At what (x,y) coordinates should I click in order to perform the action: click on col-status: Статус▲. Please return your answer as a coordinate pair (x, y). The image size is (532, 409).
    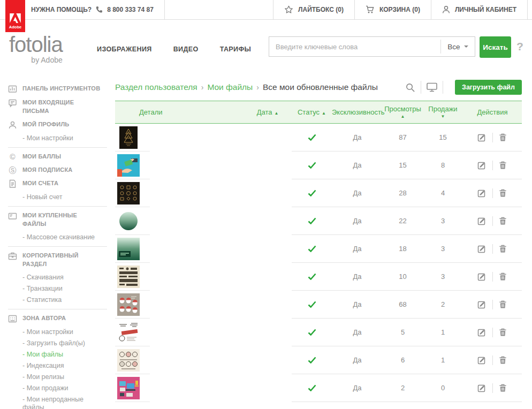
    Looking at the image, I should click on (311, 112).